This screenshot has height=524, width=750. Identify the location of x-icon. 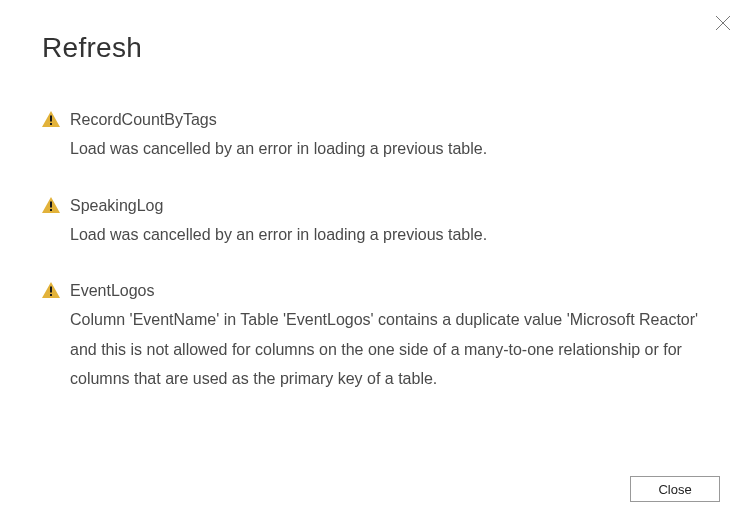
(723, 23).